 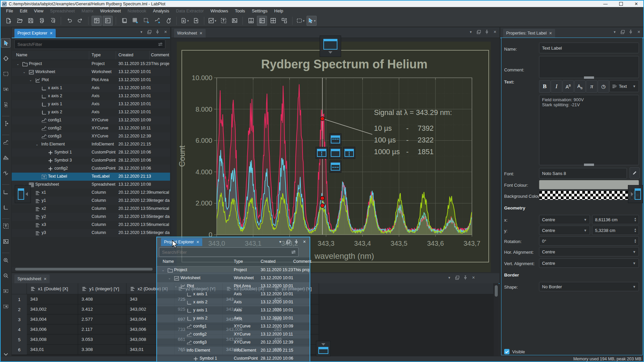 What do you see at coordinates (52, 299) in the screenshot?
I see `cell-r1-c1: 343` at bounding box center [52, 299].